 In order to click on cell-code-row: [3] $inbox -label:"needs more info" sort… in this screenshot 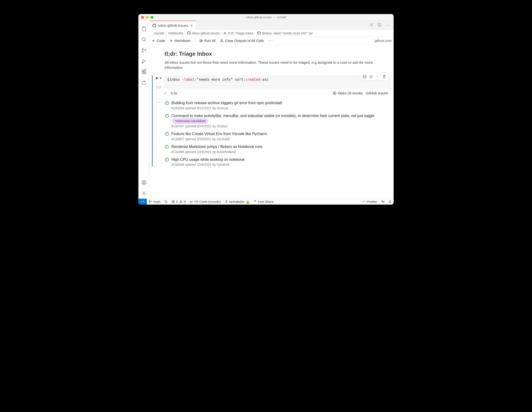, I will do `click(272, 82)`.